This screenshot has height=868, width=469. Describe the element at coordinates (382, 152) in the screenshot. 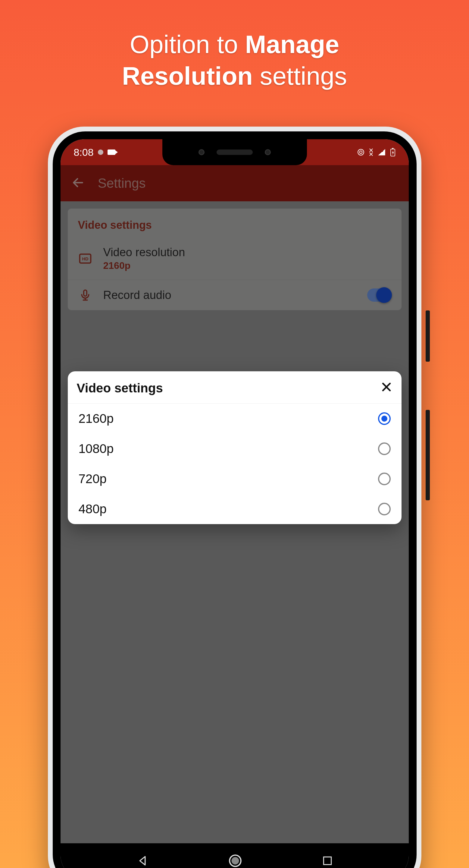

I see `signal-icon` at that location.